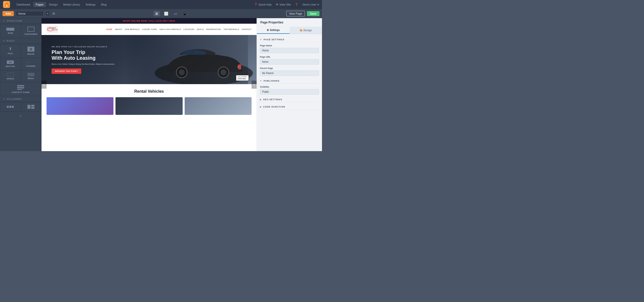 The image size is (644, 302). What do you see at coordinates (263, 5) in the screenshot?
I see `quick-help-link: ❓ Quick help` at bounding box center [263, 5].